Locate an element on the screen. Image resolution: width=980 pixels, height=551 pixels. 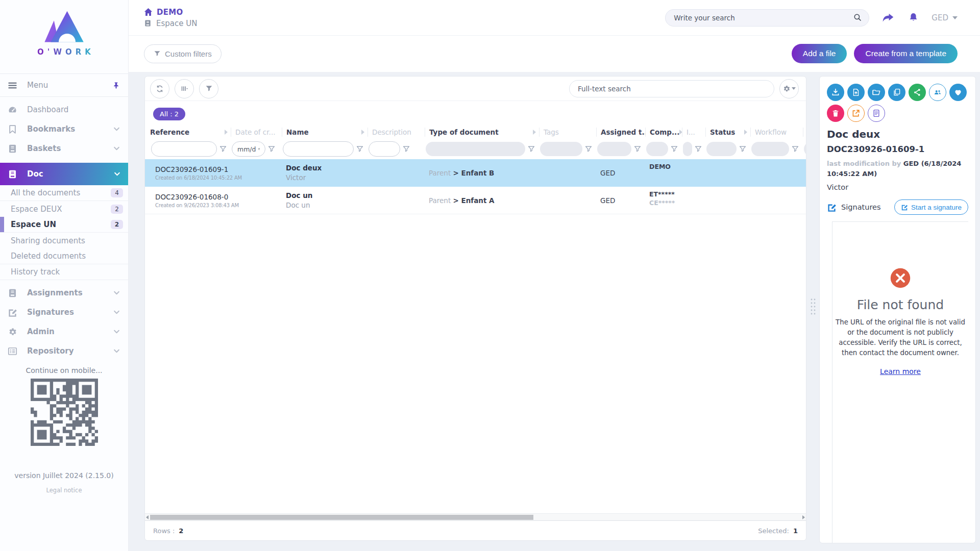
filter-company-select is located at coordinates (657, 149).